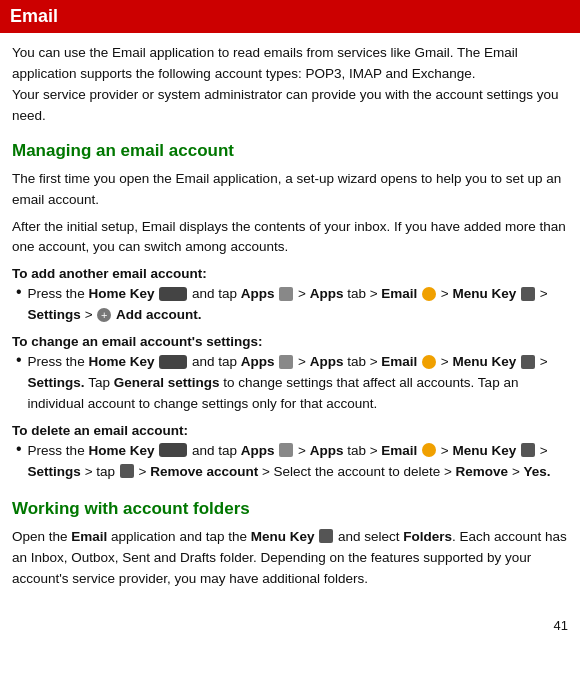 The image size is (580, 700). I want to click on settings-label3: Settings, so click(54, 472).